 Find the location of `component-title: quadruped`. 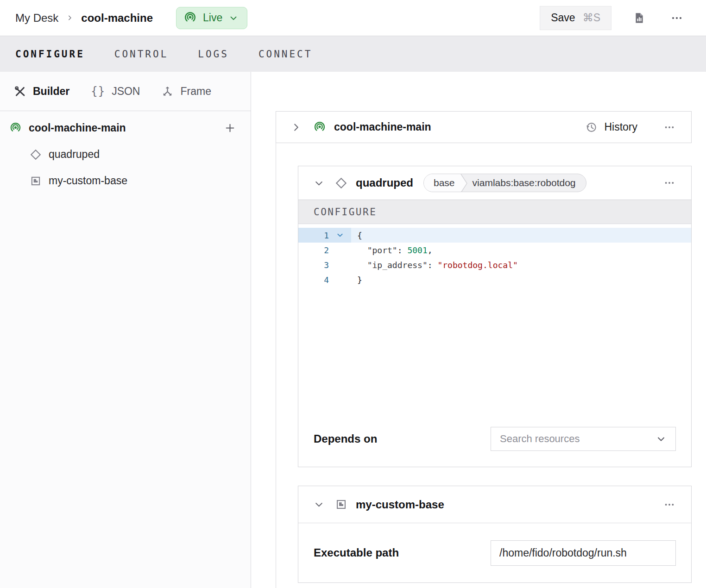

component-title: quadruped is located at coordinates (385, 183).